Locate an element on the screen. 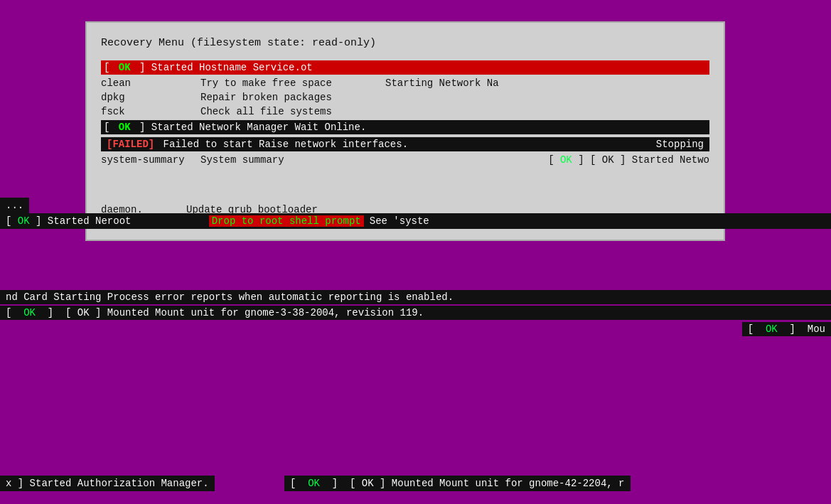 This screenshot has height=504, width=831. bracket-moun-right: ] is located at coordinates (792, 329).